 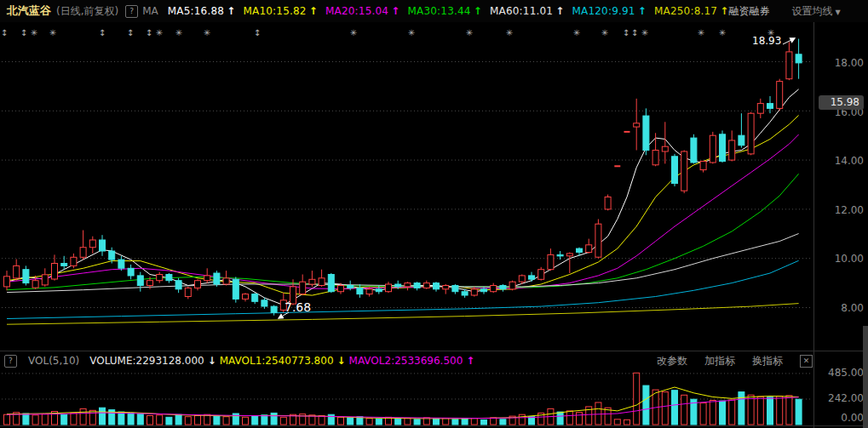 What do you see at coordinates (434, 11) in the screenshot?
I see `chart-header: 北汽蓝谷 (日线,前复权) ? MA MA5:16.88↑MA10:15.82↑…` at bounding box center [434, 11].